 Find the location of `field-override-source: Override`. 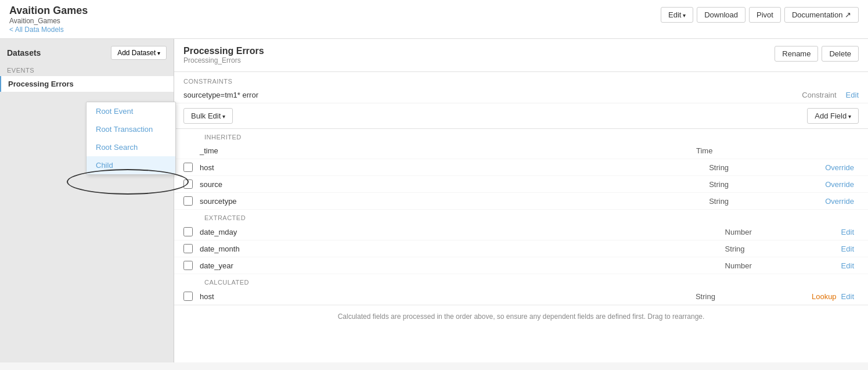

field-override-source: Override is located at coordinates (840, 185).